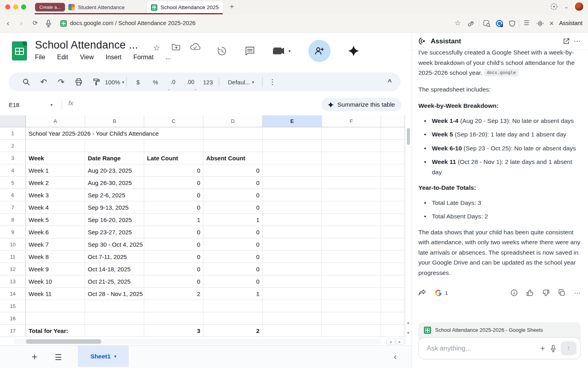 The width and height of the screenshot is (588, 368). What do you see at coordinates (174, 183) in the screenshot?
I see `cell-C5: 0` at bounding box center [174, 183].